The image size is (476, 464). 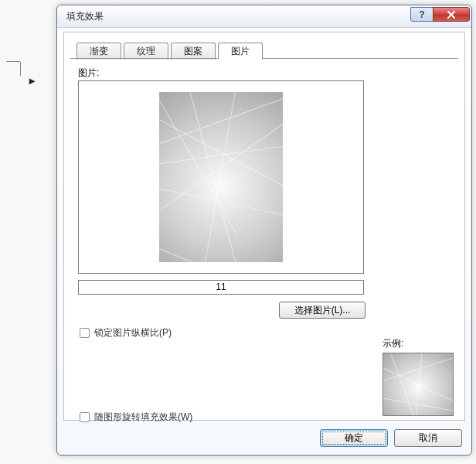 What do you see at coordinates (99, 51) in the screenshot?
I see `tab-gradient: 渐变` at bounding box center [99, 51].